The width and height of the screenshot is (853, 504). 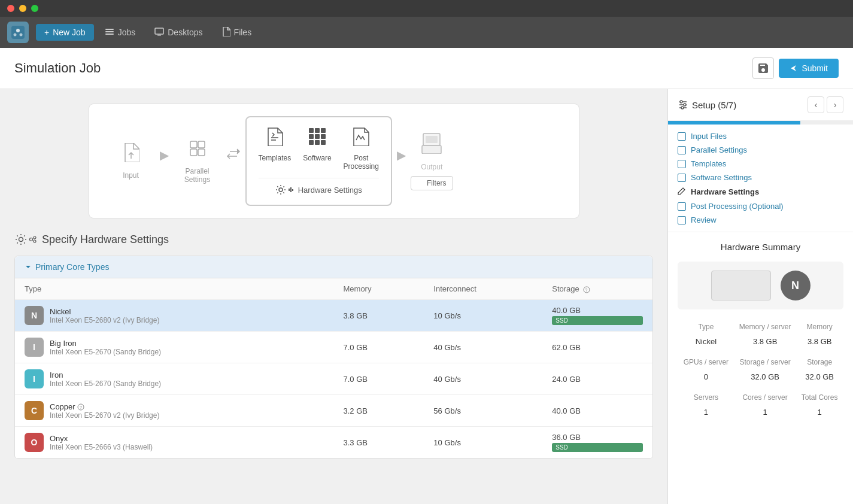 I want to click on step-label-post-processing: Post Processing (Optional), so click(x=737, y=206).